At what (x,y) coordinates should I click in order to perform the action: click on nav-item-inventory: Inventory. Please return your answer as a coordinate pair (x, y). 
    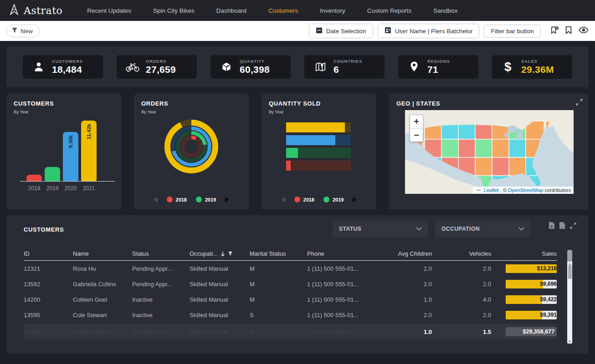
    Looking at the image, I should click on (333, 11).